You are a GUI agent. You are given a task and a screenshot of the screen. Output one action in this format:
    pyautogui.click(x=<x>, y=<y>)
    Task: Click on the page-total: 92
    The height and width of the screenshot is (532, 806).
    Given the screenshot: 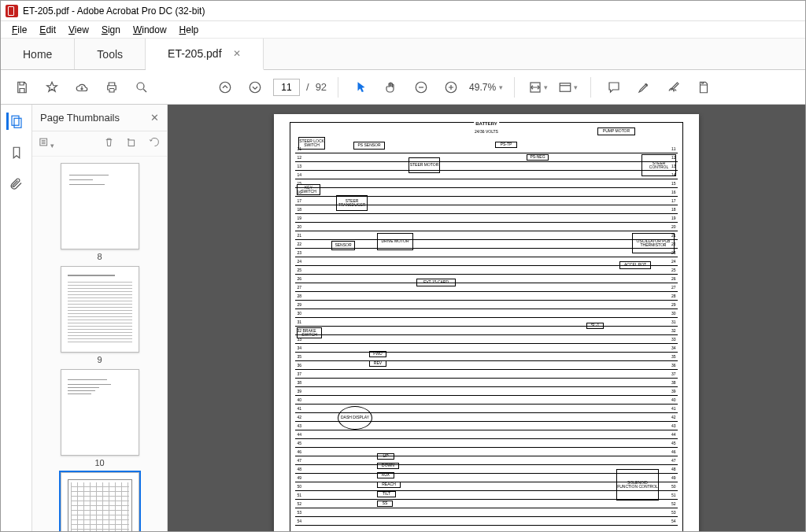 What is the action you would take?
    pyautogui.click(x=321, y=87)
    